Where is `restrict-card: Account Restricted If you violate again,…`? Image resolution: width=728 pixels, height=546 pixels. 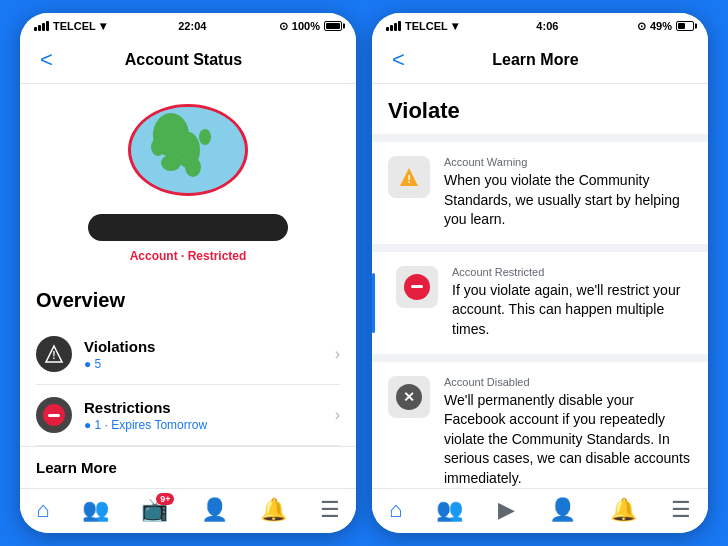 restrict-card: Account Restricted If you violate again,… is located at coordinates (540, 303).